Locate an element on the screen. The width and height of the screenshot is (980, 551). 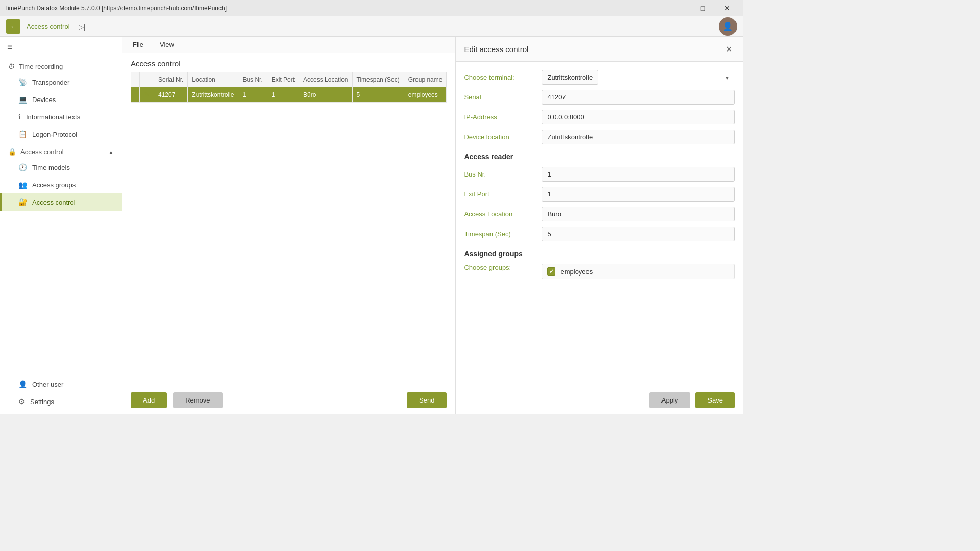
remove-button: Remove is located at coordinates (198, 400).